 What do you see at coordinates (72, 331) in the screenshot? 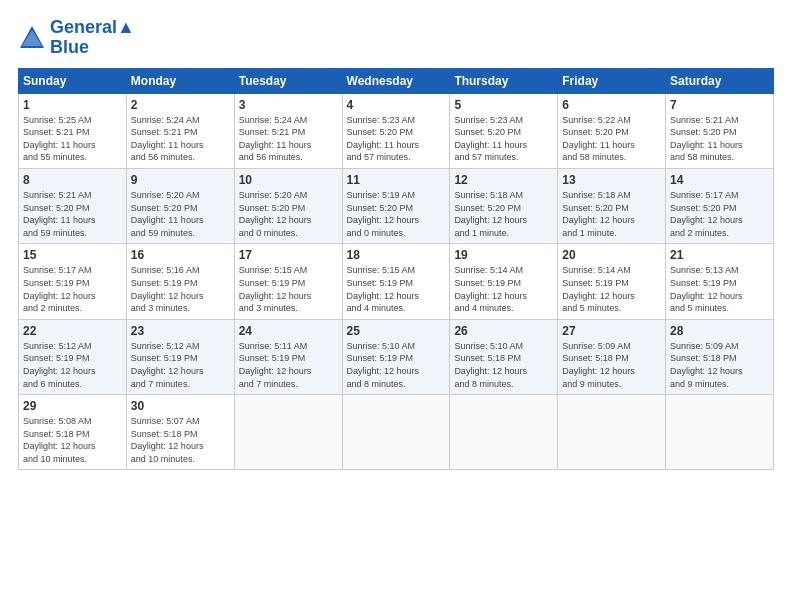
I see `day-number: 22` at bounding box center [72, 331].